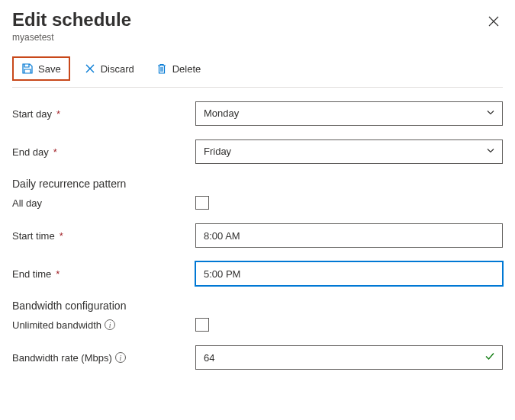  I want to click on delete-button: Delete, so click(179, 69).